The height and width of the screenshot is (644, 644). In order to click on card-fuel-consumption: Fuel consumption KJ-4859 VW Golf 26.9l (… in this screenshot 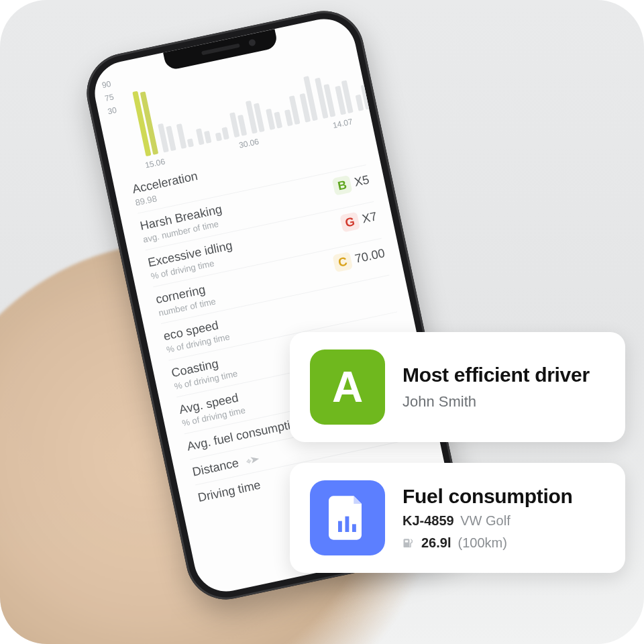, I will do `click(458, 518)`.